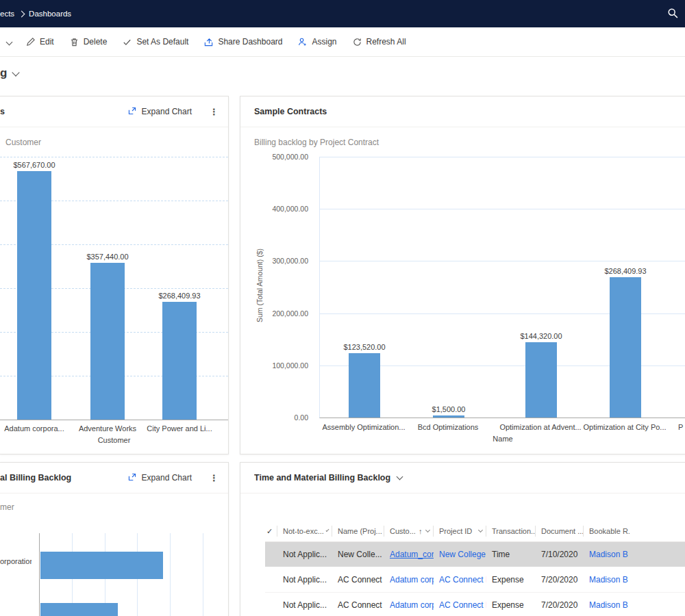 This screenshot has height=616, width=685. What do you see at coordinates (463, 478) in the screenshot?
I see `tm-grid-card-header: Time and Material Billing Backlog` at bounding box center [463, 478].